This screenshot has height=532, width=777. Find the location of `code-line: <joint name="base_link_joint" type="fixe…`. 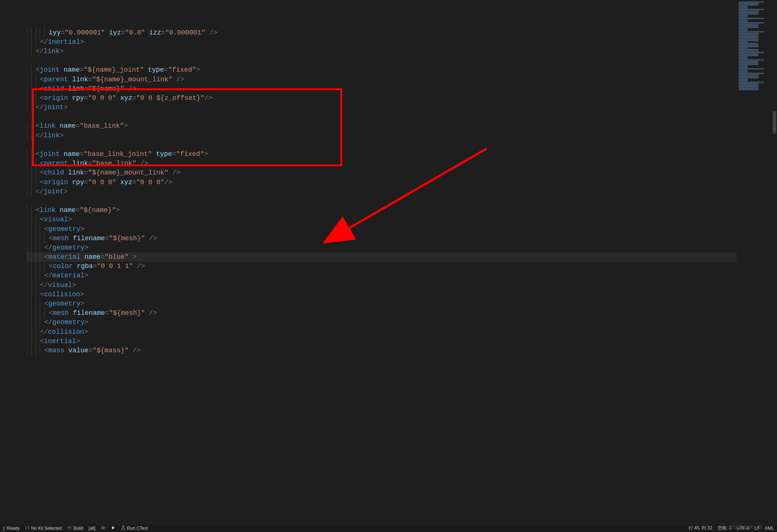

code-line: <joint name="base_link_joint" type="fixe… is located at coordinates (381, 154).